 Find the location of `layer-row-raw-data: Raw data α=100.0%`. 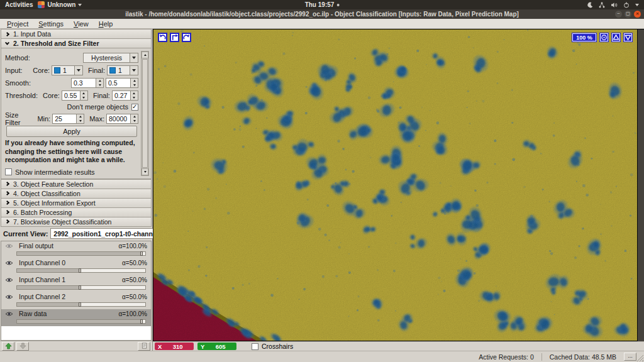

layer-row-raw-data: Raw data α=100.0% is located at coordinates (76, 318).